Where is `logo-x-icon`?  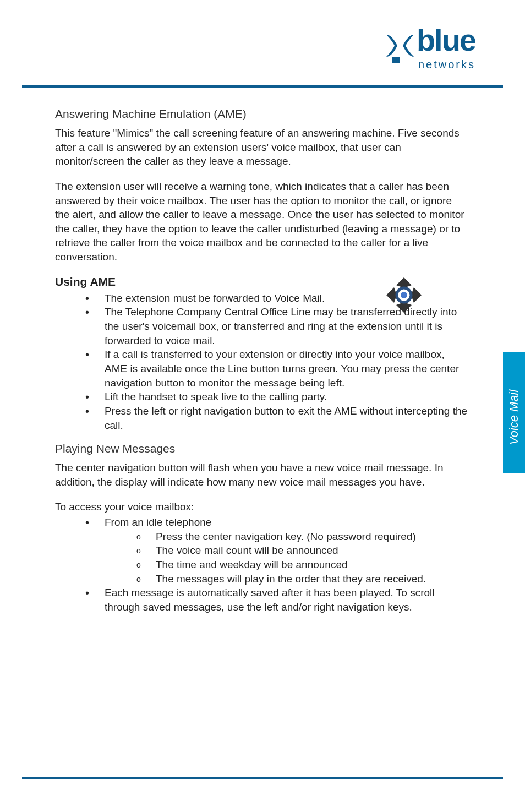
logo-x-icon is located at coordinates (400, 48).